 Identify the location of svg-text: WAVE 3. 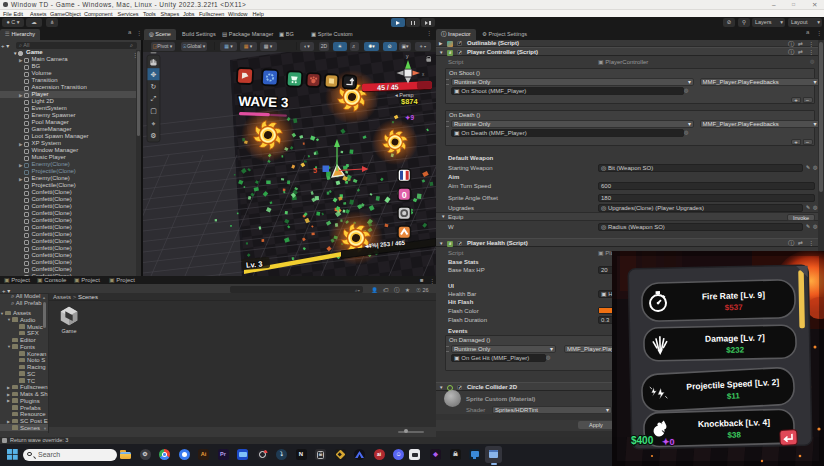
(264, 102).